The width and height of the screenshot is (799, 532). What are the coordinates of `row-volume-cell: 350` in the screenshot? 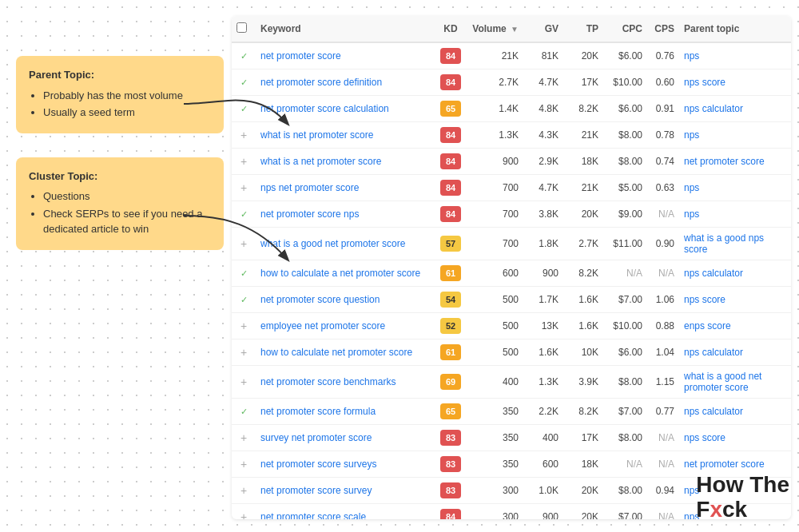 It's located at (495, 438).